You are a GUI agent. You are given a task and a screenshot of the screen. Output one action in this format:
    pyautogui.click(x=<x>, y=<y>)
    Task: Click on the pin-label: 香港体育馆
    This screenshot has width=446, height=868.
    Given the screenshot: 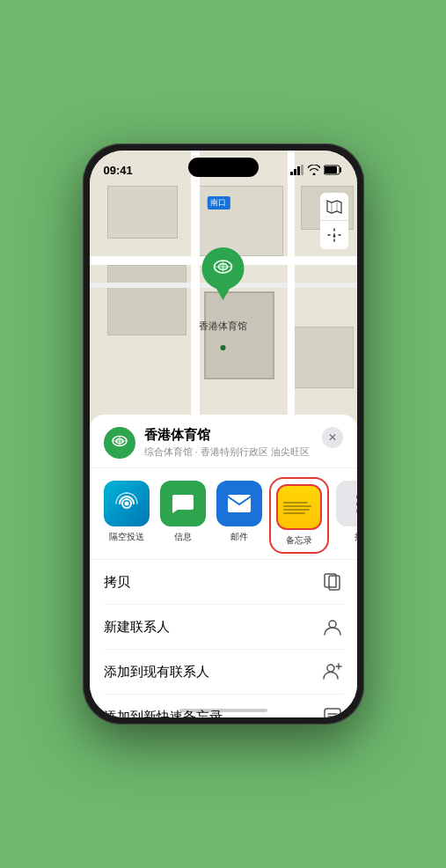 What is the action you would take?
    pyautogui.click(x=223, y=326)
    